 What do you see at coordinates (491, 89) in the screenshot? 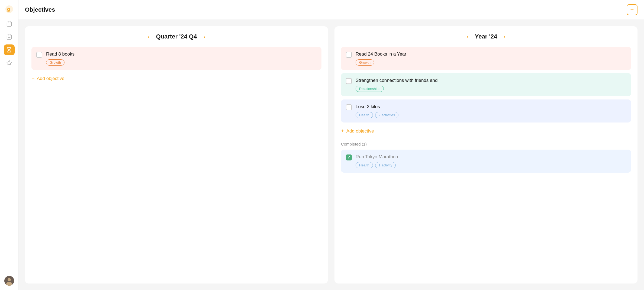
I see `tag-row: Relationships` at bounding box center [491, 89].